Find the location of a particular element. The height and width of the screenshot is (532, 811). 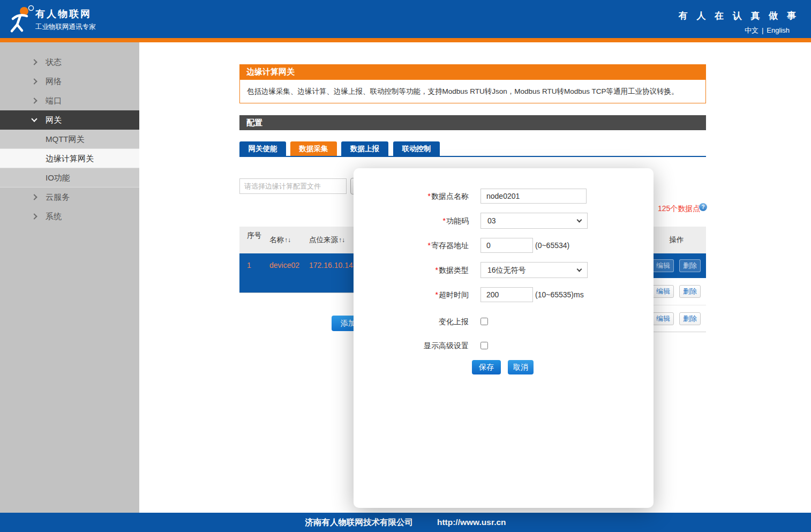

table-row-selected: 1 device02 172.16.10.143 is located at coordinates (297, 273).